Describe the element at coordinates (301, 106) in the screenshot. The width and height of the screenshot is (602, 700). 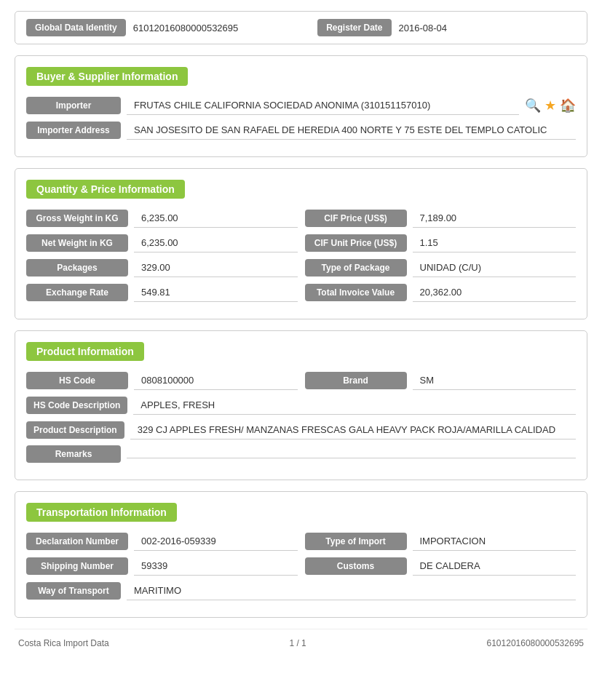
I see `buyer-supplier-section: Buyer & Supplier Information Importer FR…` at that location.